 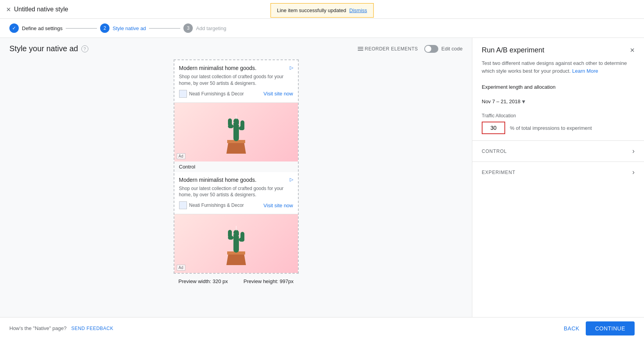 I want to click on control-cactus-svg, so click(x=236, y=132).